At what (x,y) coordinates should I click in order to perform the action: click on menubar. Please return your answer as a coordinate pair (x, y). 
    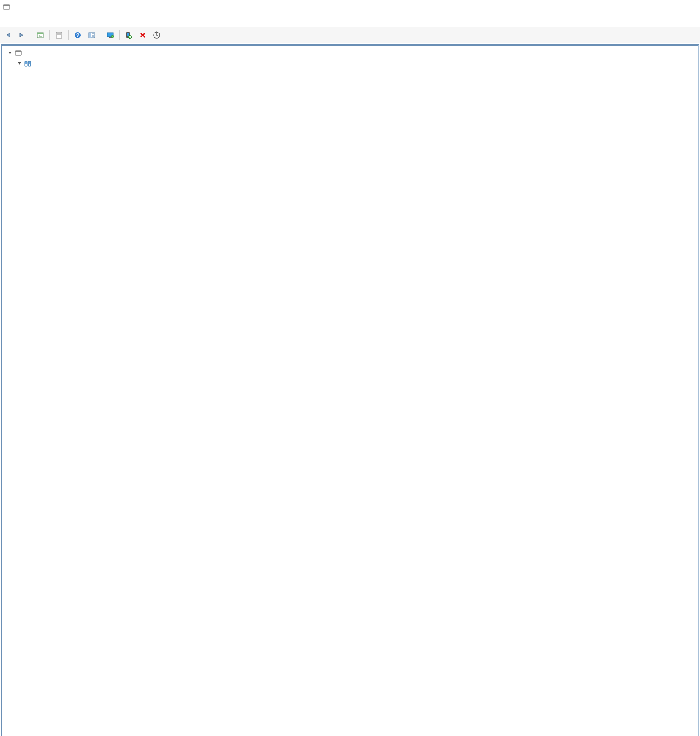
    Looking at the image, I should click on (350, 21).